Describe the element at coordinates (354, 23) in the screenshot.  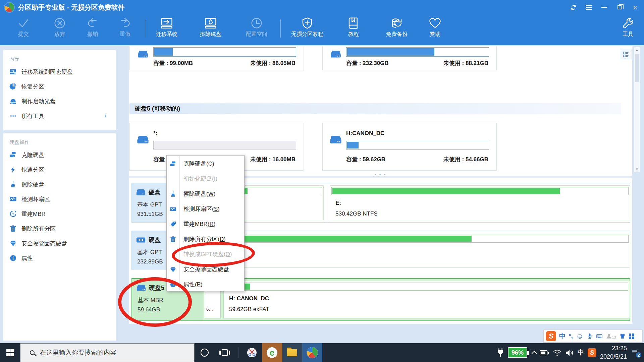
I see `book-icon` at that location.